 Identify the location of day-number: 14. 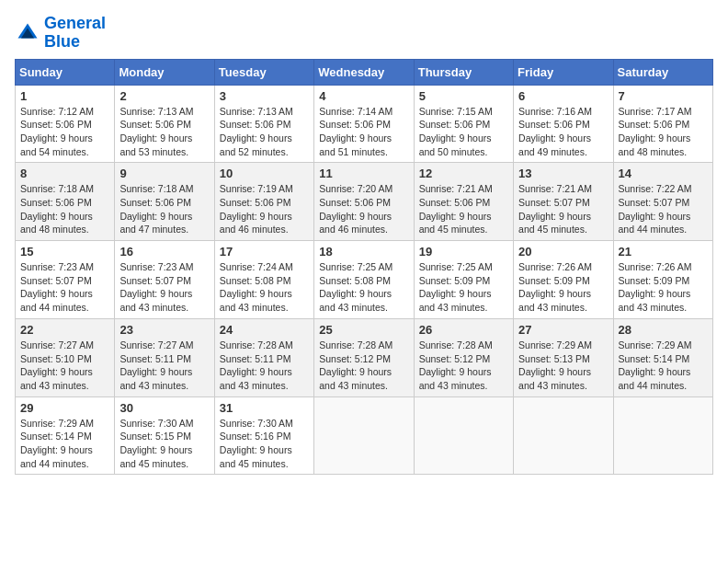
(664, 173).